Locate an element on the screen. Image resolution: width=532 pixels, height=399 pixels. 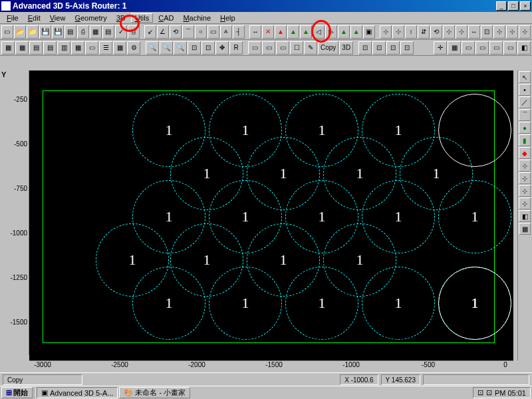
zoom-win-icon: ⊡ is located at coordinates (208, 48).